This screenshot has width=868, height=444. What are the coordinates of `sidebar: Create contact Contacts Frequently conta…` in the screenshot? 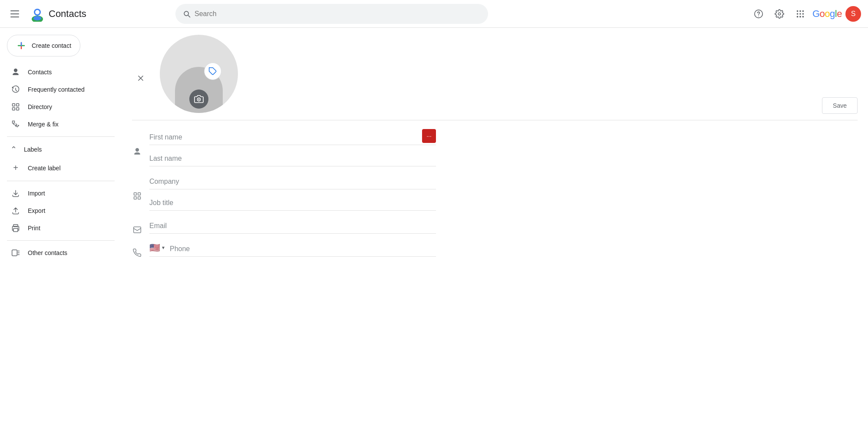 It's located at (61, 236).